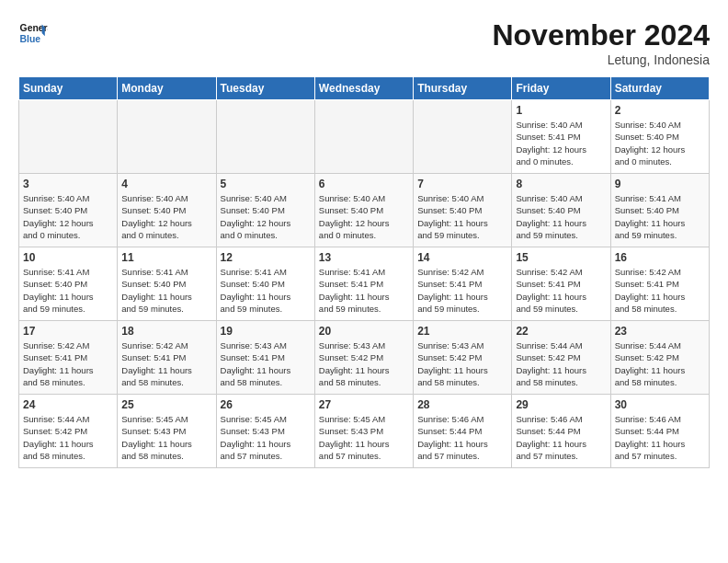 This screenshot has width=728, height=563. Describe the element at coordinates (167, 284) in the screenshot. I see `calendar-cell: 11Sunrise: 5:41 AM Sunset: 5:40 PM Dayli…` at that location.